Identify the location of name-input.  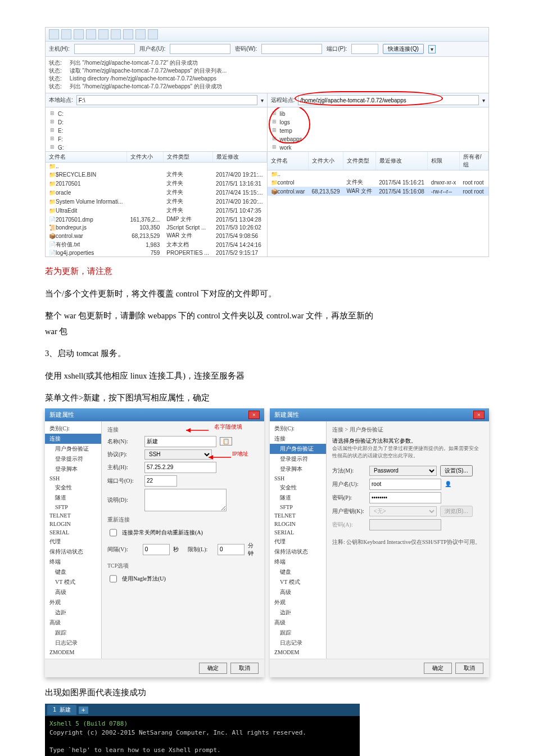
(180, 442).